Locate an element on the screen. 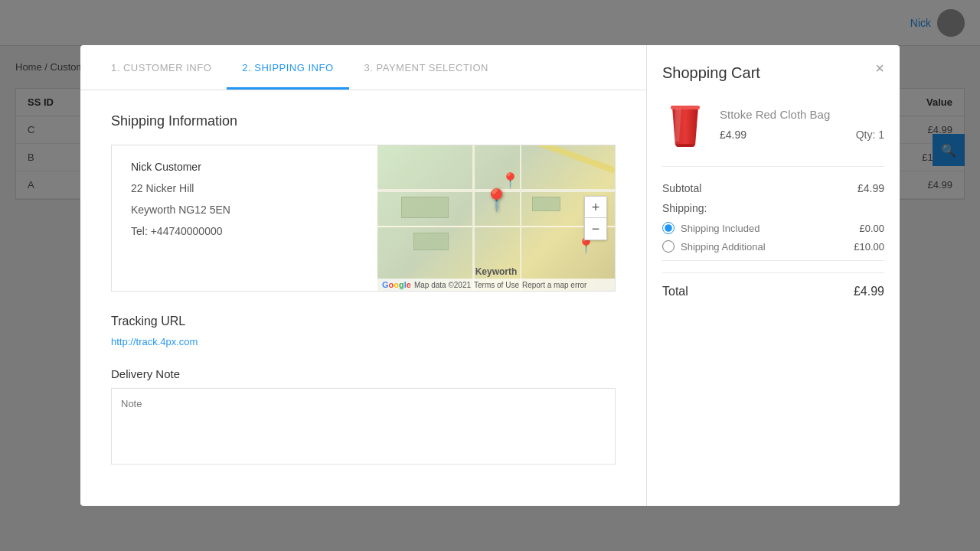 The image size is (980, 551). shipping-additional-radio is located at coordinates (668, 246).